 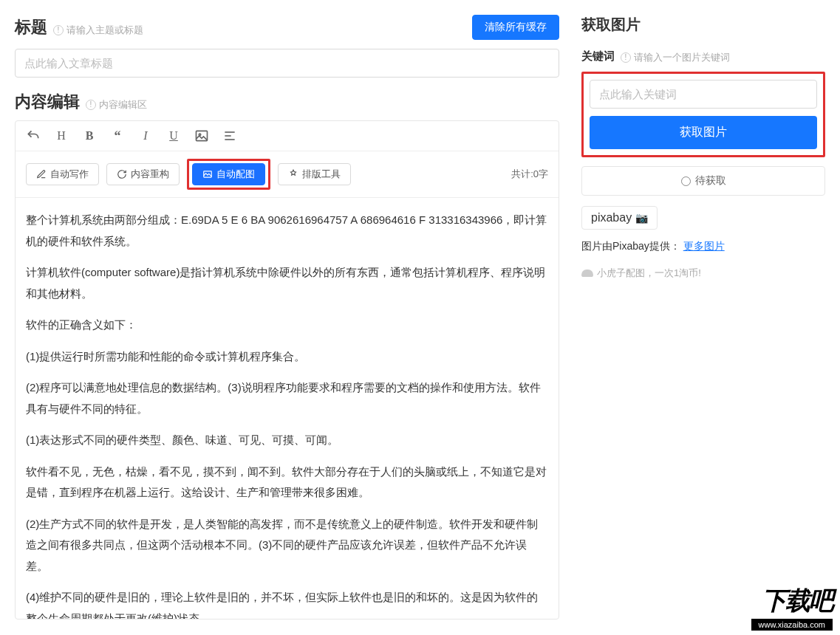 I want to click on keyword-label: 关键词, so click(x=598, y=56).